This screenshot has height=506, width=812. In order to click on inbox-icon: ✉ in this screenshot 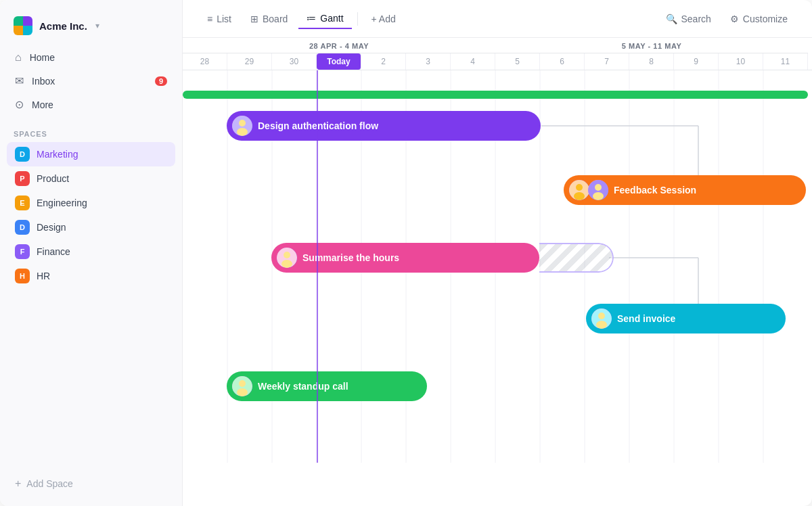, I will do `click(19, 81)`.